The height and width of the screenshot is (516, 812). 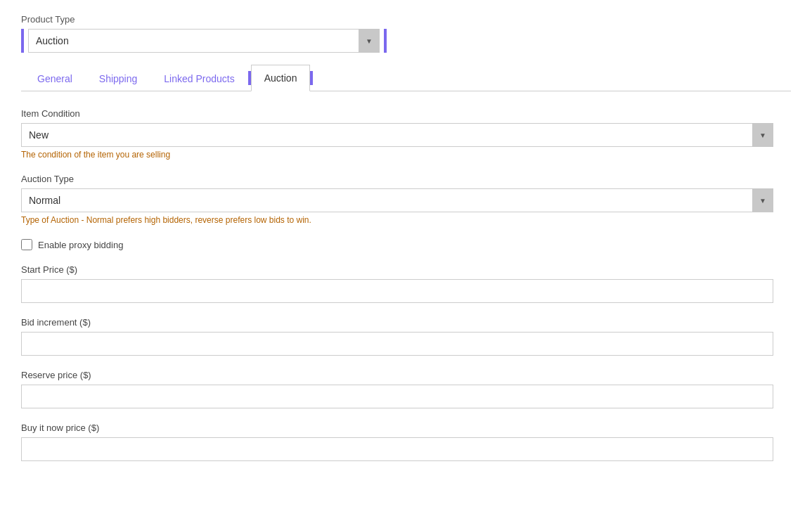 I want to click on item-condition-select-wrapper: New Used Refurbished, so click(x=397, y=135).